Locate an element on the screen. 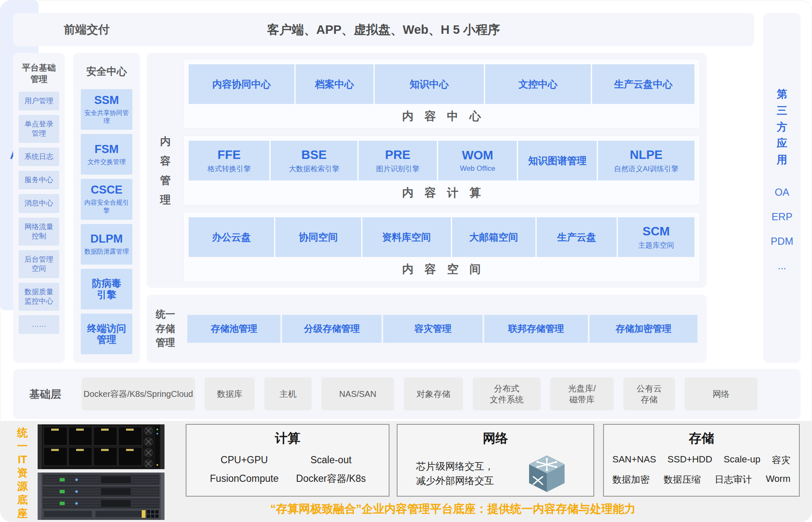 This screenshot has height=522, width=812. item-title: 办公云盘 is located at coordinates (231, 238).